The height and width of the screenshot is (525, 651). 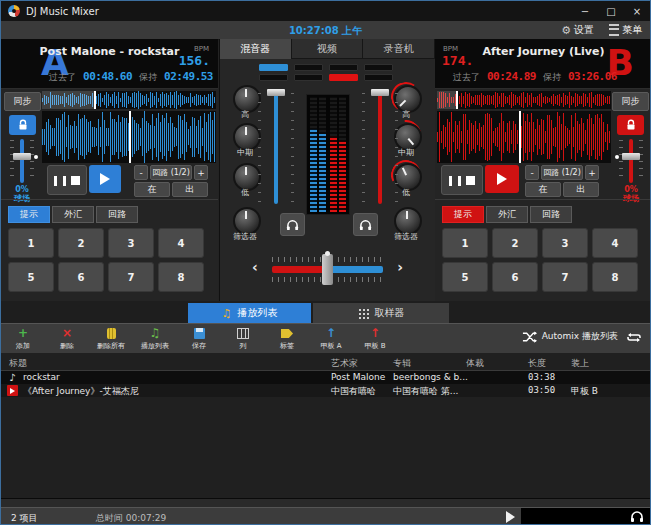 What do you see at coordinates (465, 243) in the screenshot?
I see `deck-b-pad-1: 1` at bounding box center [465, 243].